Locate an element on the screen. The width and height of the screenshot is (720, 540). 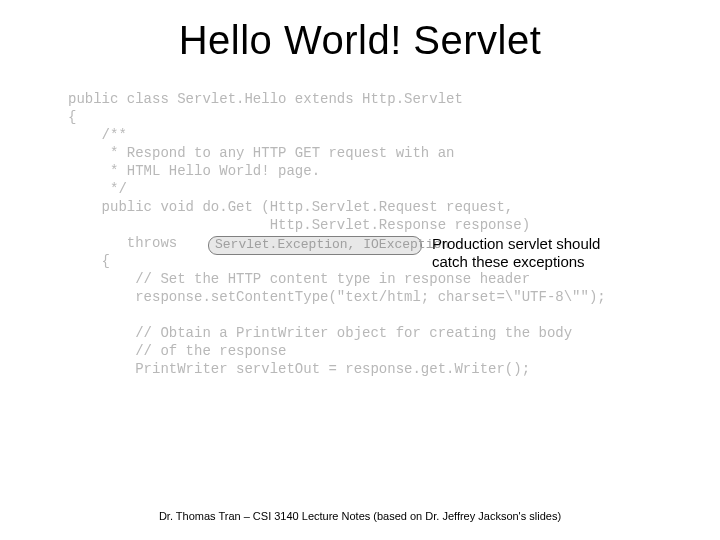
code-line: public class Servlet.Hello extends Http.… is located at coordinates (266, 99).